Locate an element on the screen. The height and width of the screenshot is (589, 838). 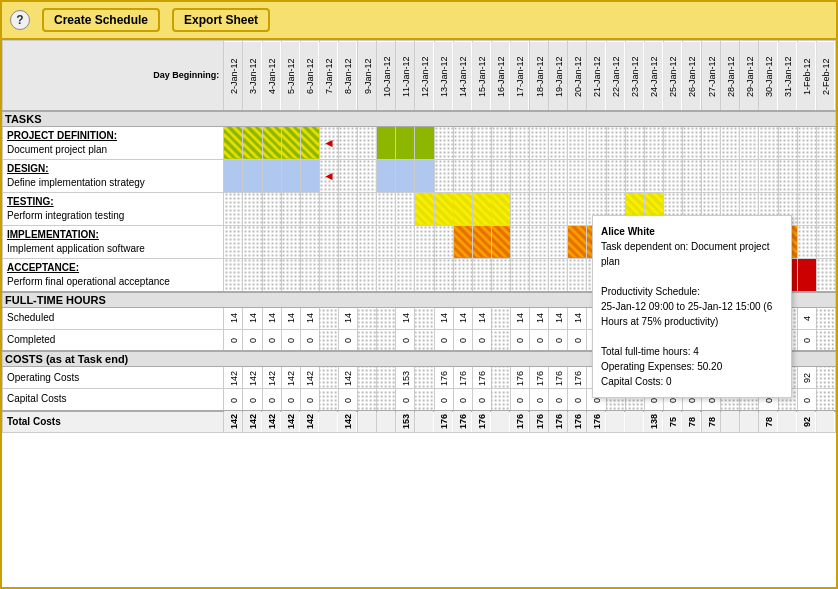
day-header-31: 1-Feb-12 is located at coordinates (806, 76).